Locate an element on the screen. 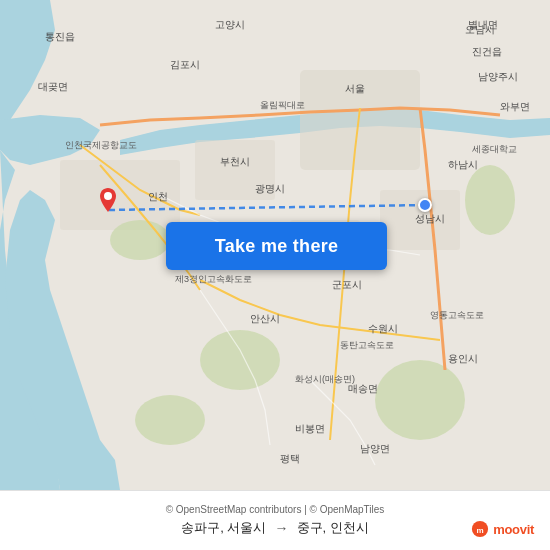  svg-text: 제3경인고속화도로 is located at coordinates (214, 279).